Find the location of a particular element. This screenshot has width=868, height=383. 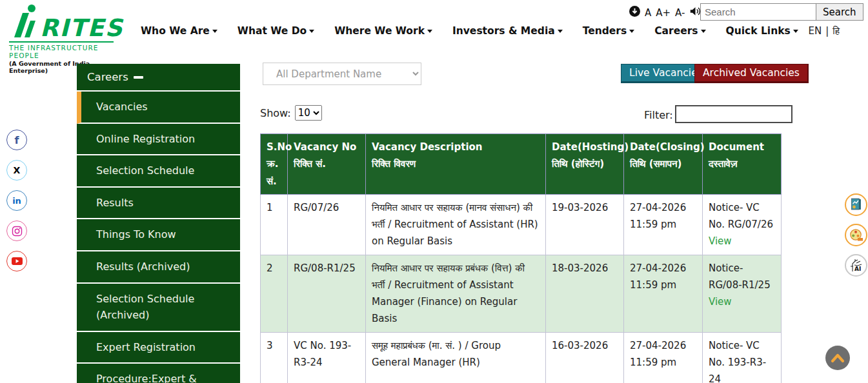

instagram-icon is located at coordinates (17, 231).